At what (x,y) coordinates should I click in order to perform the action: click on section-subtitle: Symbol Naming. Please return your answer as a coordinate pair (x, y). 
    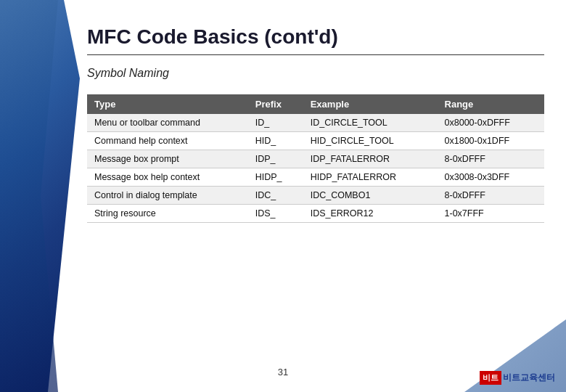
    Looking at the image, I should click on (316, 73).